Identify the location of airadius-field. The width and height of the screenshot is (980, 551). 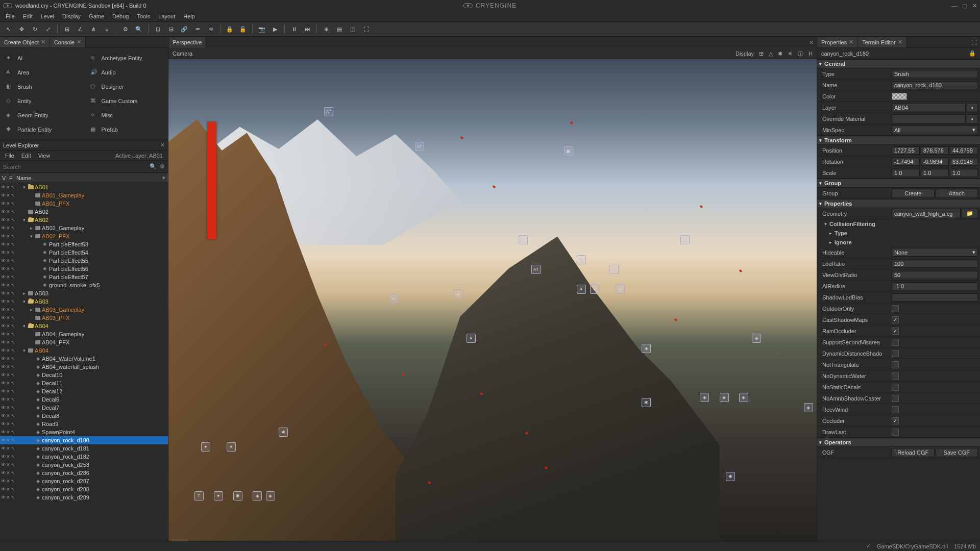
(935, 286).